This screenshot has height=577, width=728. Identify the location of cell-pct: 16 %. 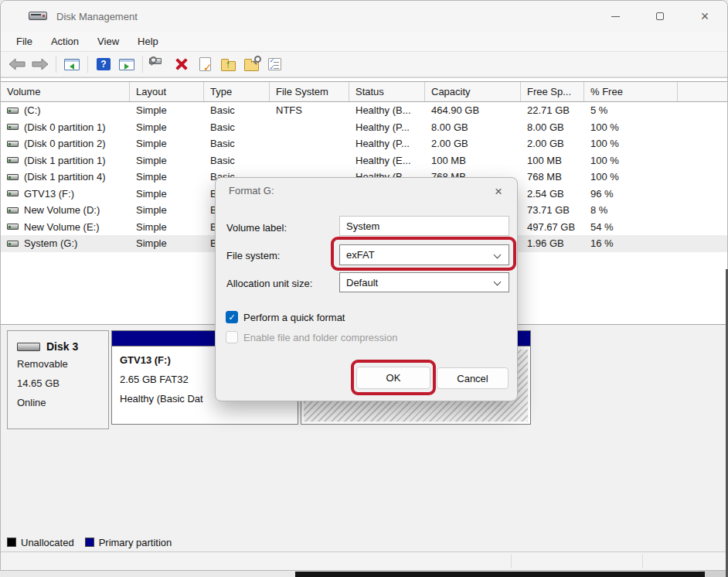
(631, 243).